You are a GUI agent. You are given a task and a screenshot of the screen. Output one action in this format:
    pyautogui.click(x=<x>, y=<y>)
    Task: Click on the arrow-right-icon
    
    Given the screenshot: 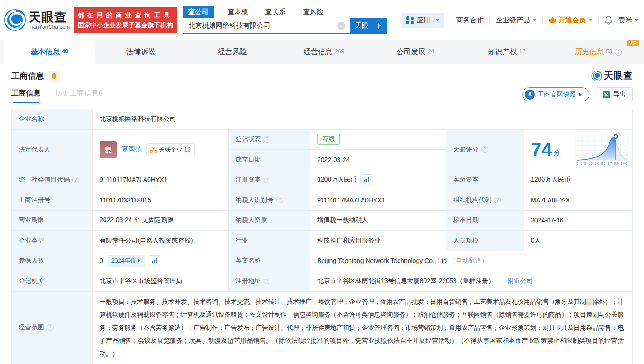 What is the action you would take?
    pyautogui.click(x=140, y=261)
    